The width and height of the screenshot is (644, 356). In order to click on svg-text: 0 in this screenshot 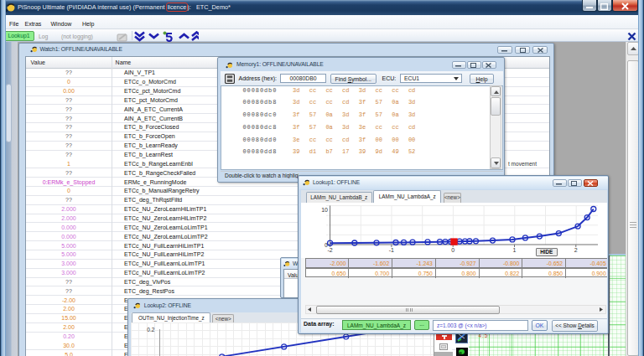, I will do `click(453, 250)`.